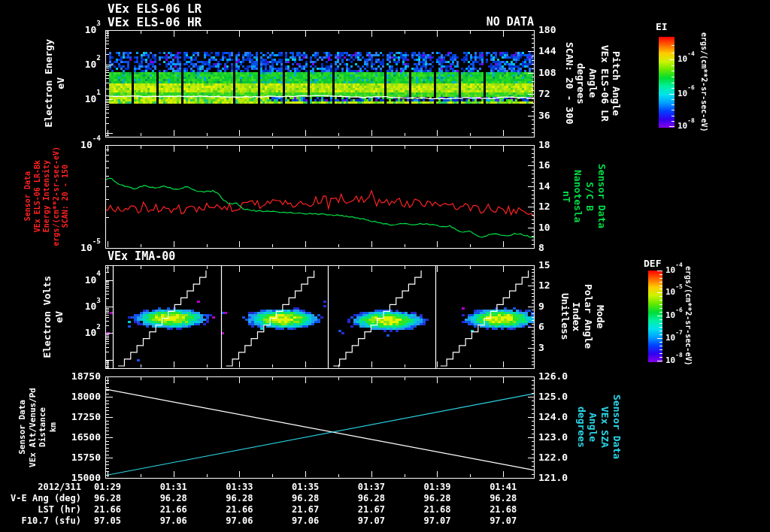 The image size is (770, 532). I want to click on row-label: LST (hr), so click(41, 509).